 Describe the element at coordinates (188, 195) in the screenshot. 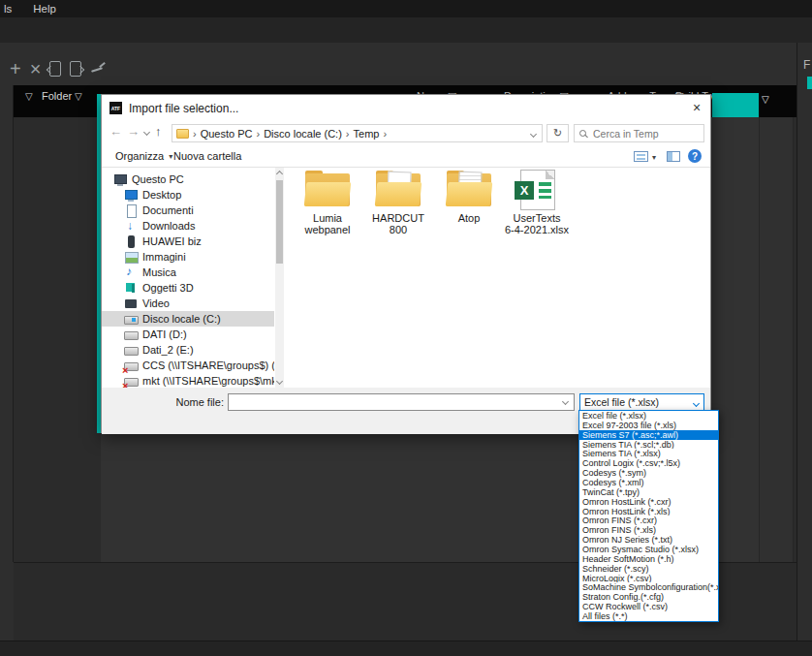

I see `sidebar-item-desktop: Desktop` at that location.